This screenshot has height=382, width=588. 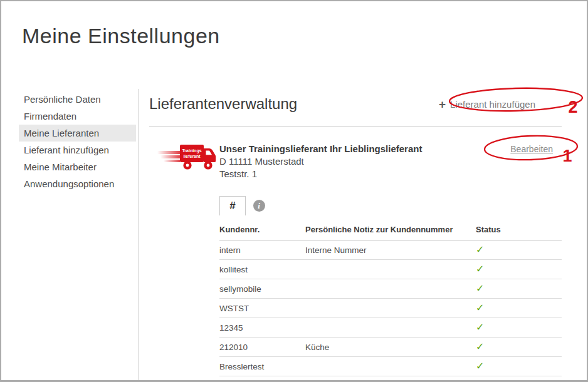 I want to click on table-row: intern Interne Nummer ✓, so click(x=391, y=250).